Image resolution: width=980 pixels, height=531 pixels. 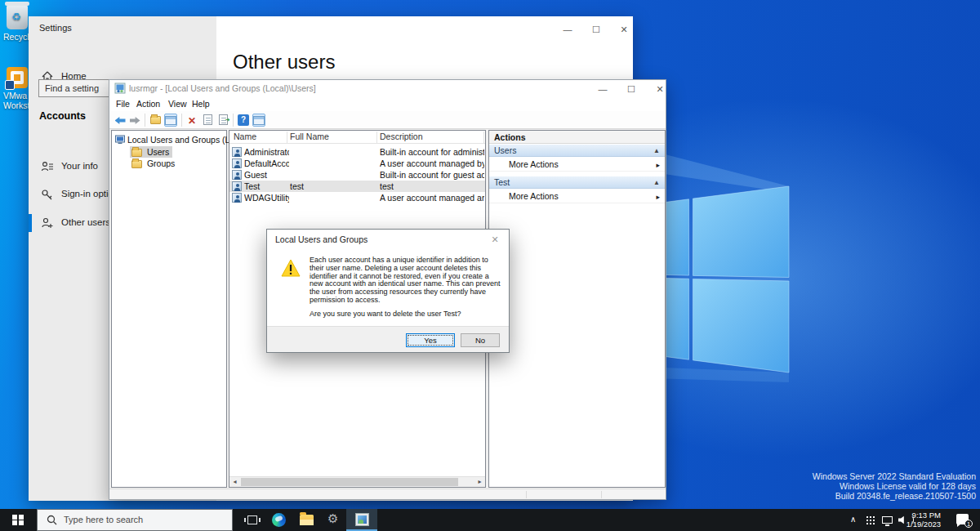 I want to click on tray-chevron-icon: ∧, so click(x=856, y=520).